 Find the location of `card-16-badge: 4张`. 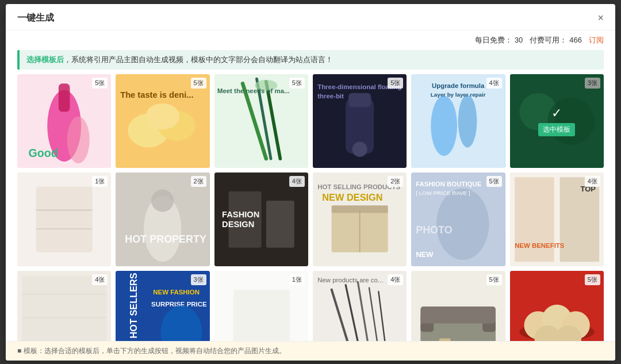

card-16-badge: 4张 is located at coordinates (396, 279).